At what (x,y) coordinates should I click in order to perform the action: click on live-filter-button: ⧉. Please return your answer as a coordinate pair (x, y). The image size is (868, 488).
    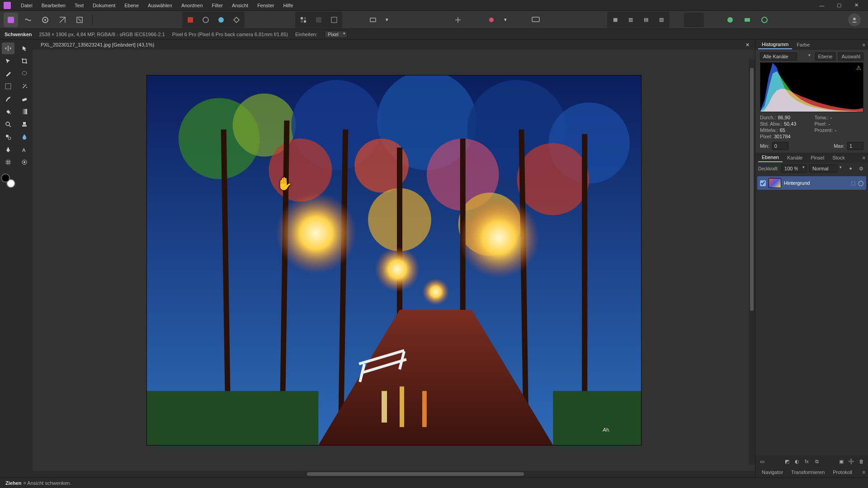
    Looking at the image, I should click on (817, 461).